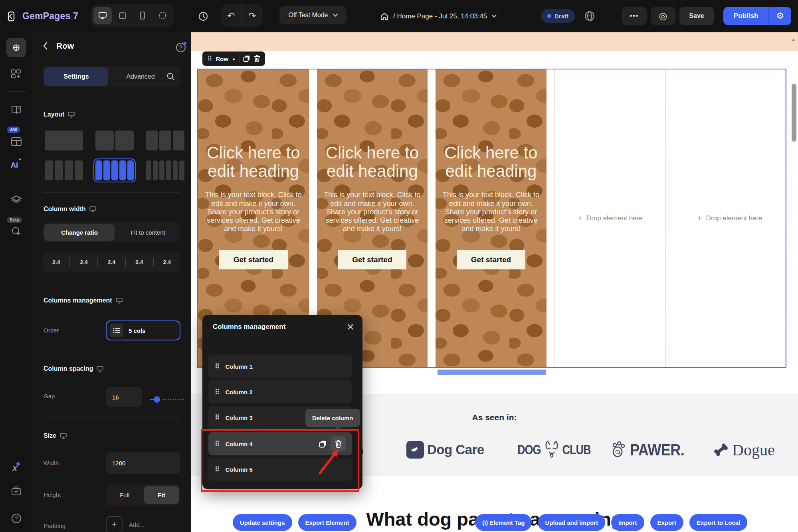 The width and height of the screenshot is (798, 532). I want to click on import-button: Import, so click(628, 522).